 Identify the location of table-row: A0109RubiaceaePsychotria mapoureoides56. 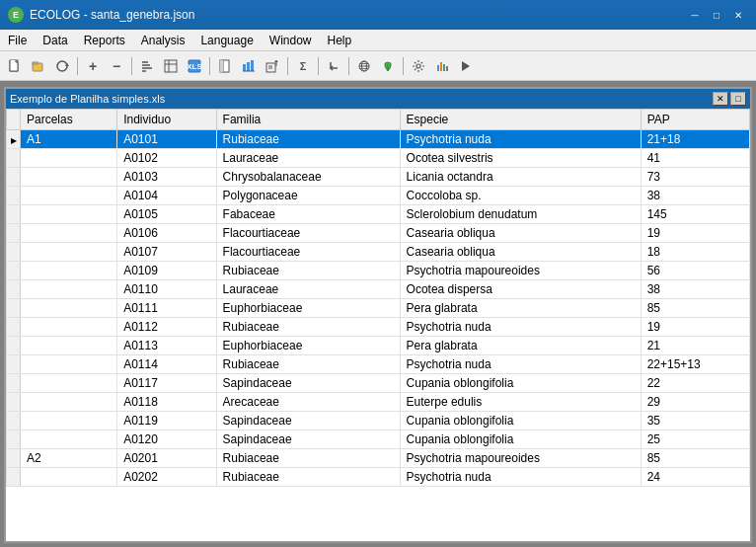
(379, 271).